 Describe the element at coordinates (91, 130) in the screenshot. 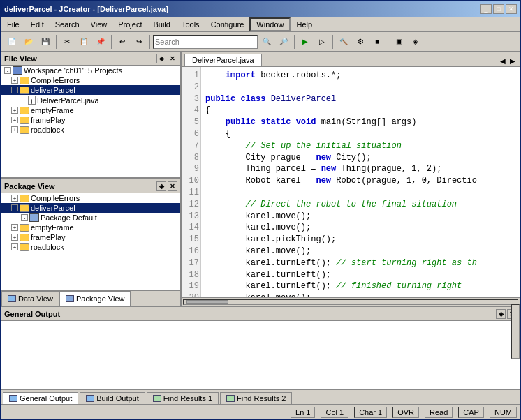

I see `tree-item-roadblock: + roadblock` at that location.